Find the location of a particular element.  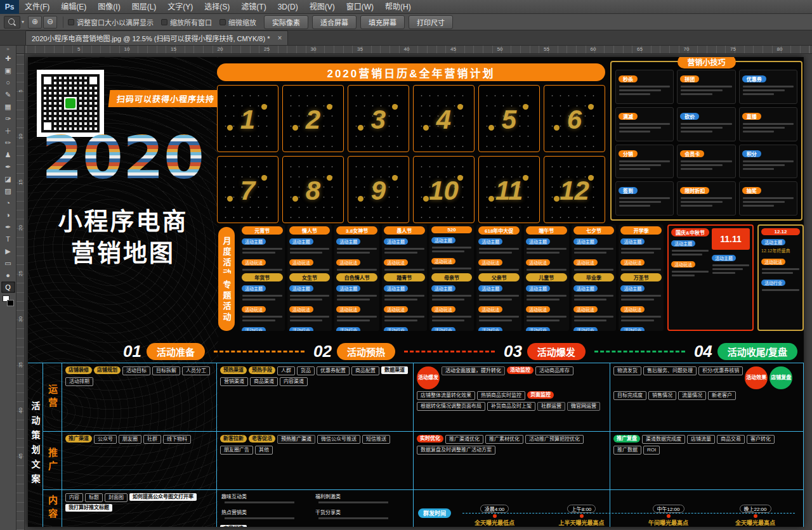

menu-item: 滤镜(T) is located at coordinates (254, 7).